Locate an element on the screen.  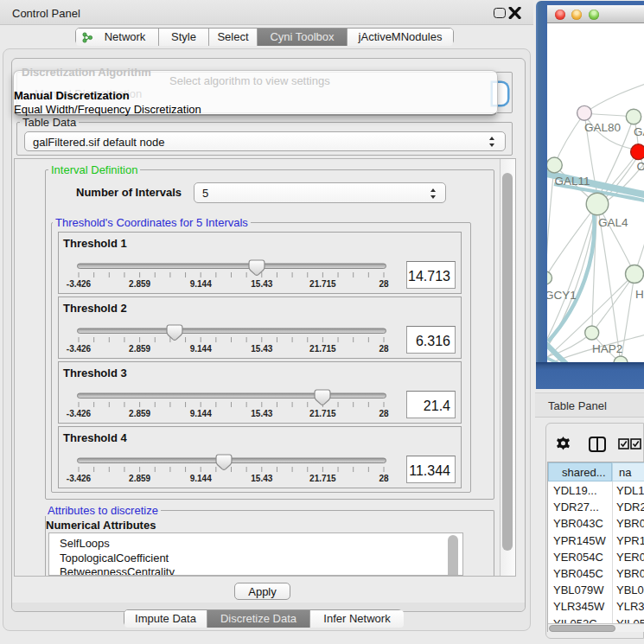
svg-text: HAP2 is located at coordinates (607, 349).